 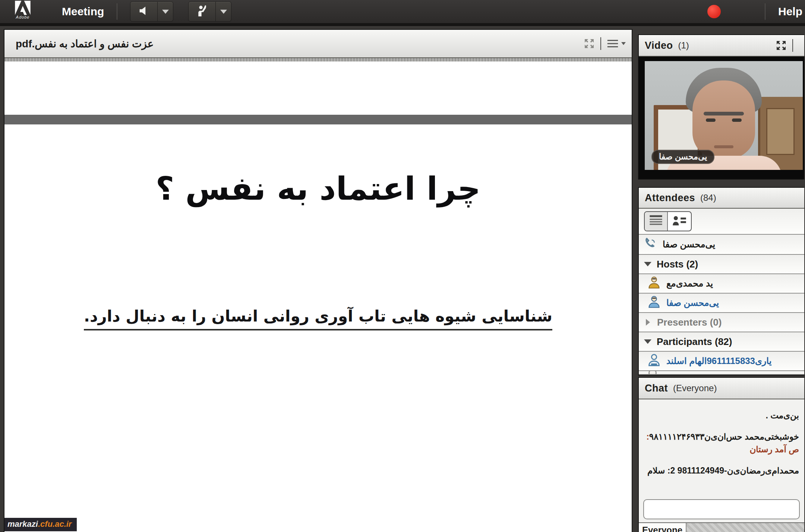 I want to click on attendees-pod-title: Attendees, so click(x=670, y=198).